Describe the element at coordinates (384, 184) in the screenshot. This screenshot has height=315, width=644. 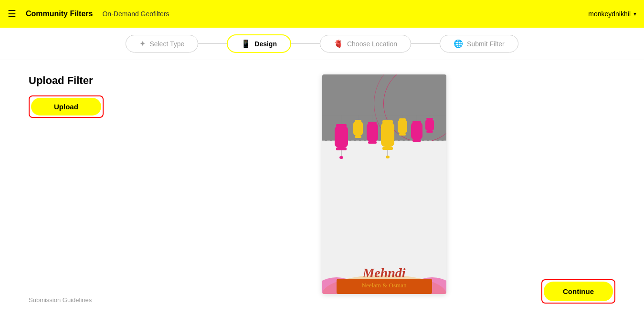
I see `filter-preview: Mehndi Neelam & Osman` at that location.